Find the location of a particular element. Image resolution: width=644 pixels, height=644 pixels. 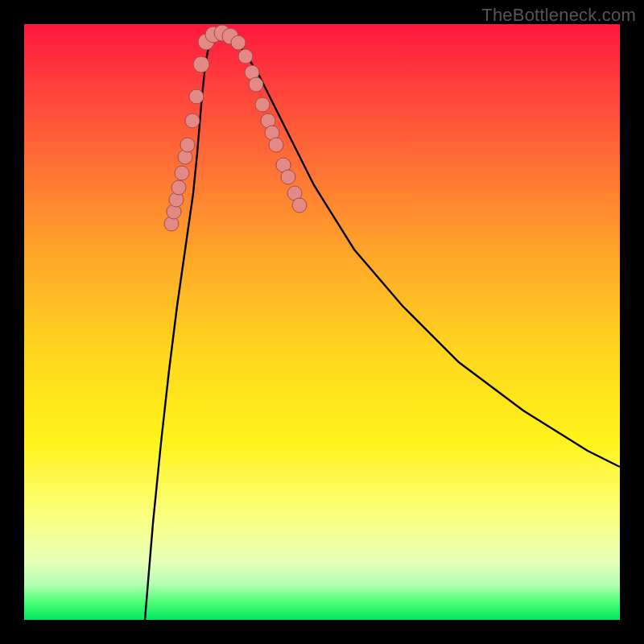

watermark-text: TheBottleneck.com is located at coordinates (559, 15).